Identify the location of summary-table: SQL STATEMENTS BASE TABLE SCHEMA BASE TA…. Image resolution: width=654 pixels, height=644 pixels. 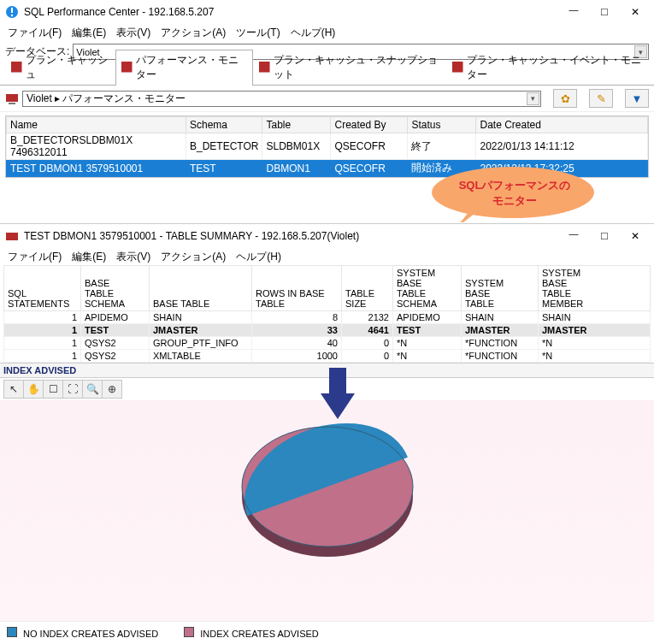
(327, 314).